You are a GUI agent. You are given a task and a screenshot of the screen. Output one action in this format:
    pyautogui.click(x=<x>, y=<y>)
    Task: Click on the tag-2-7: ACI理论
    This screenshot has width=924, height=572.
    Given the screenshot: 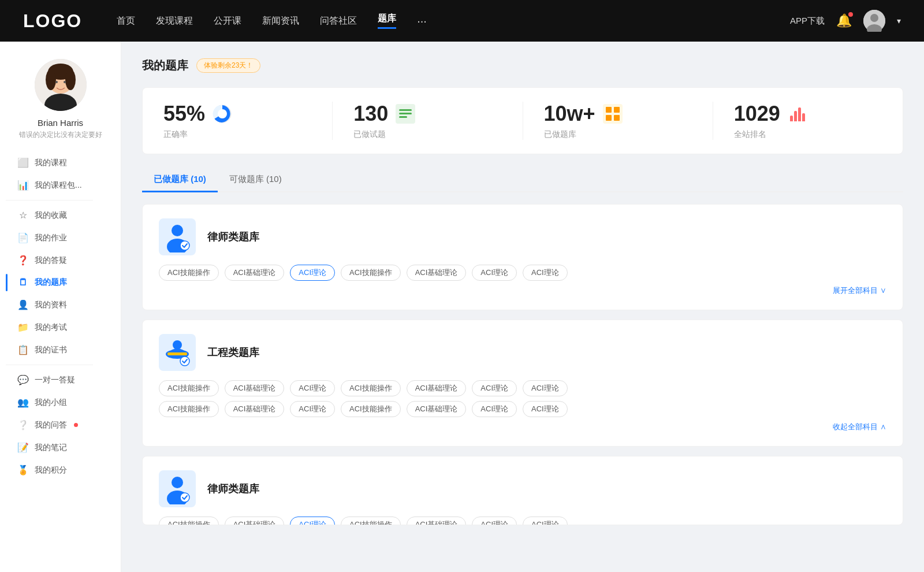 What is the action you would take?
    pyautogui.click(x=545, y=388)
    